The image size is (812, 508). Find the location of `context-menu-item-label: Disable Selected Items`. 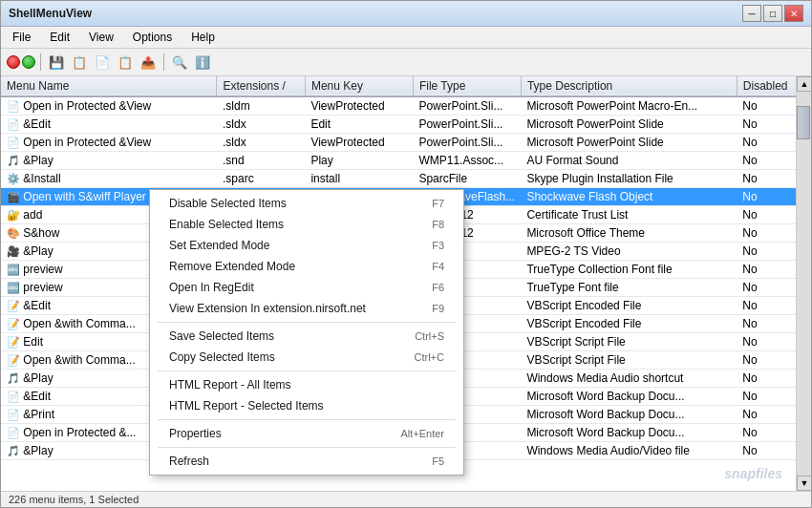

context-menu-item-label: Disable Selected Items is located at coordinates (227, 203).